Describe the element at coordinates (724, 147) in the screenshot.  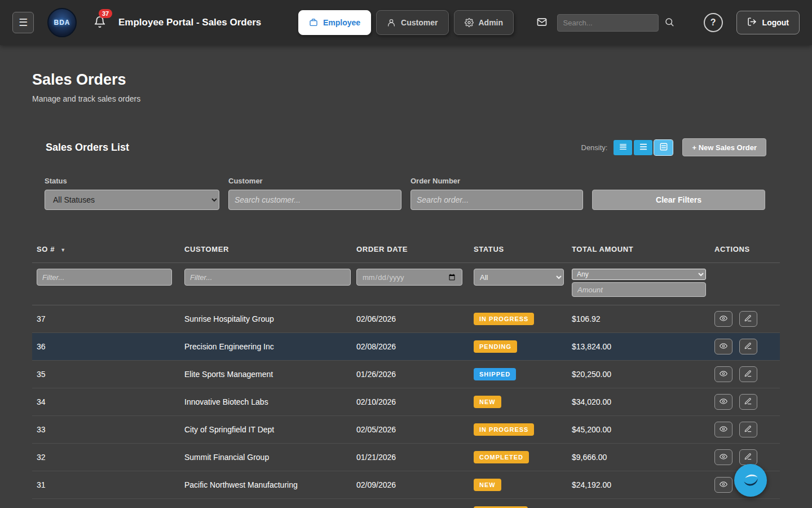
I see `new-sales-order-button: + New Sales Order` at that location.